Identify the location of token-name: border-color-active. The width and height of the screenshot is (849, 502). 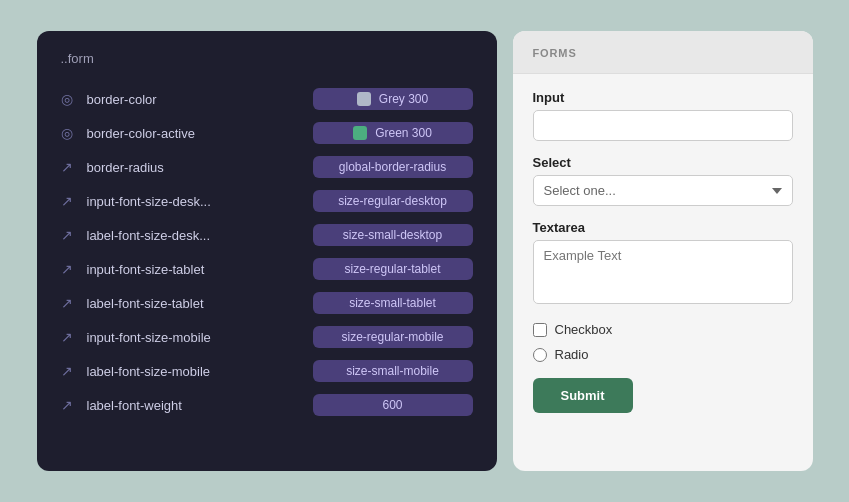
(195, 134).